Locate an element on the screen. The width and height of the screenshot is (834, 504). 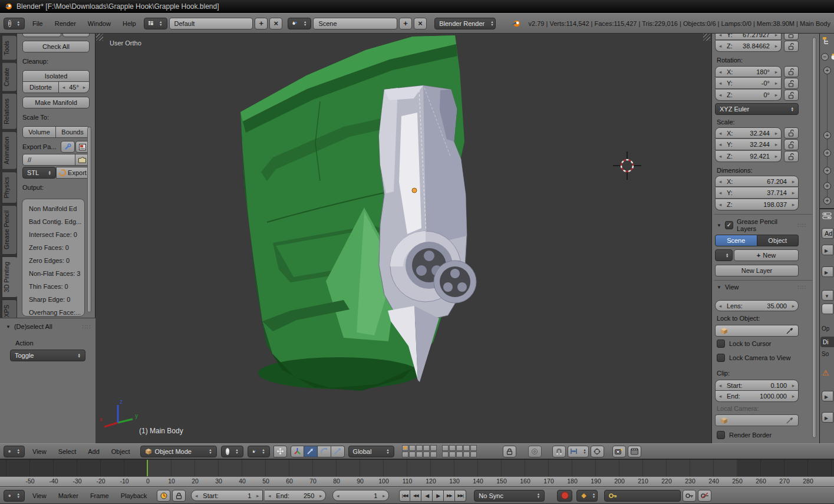
clip-start-field: Start:0.100 is located at coordinates (757, 386).